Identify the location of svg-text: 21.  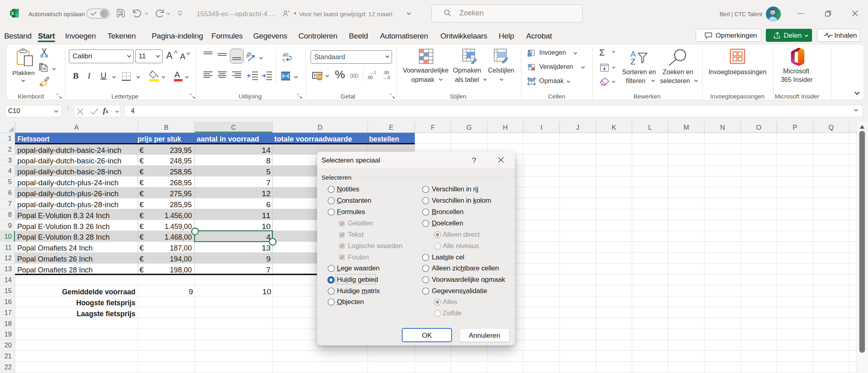
(8, 356).